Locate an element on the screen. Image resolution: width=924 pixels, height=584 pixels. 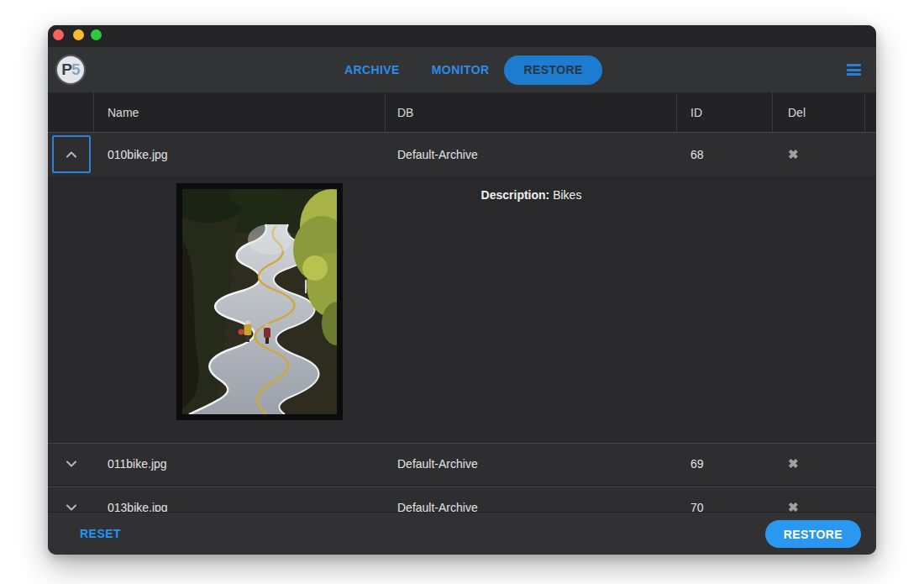
description-label: Description: is located at coordinates (516, 195).